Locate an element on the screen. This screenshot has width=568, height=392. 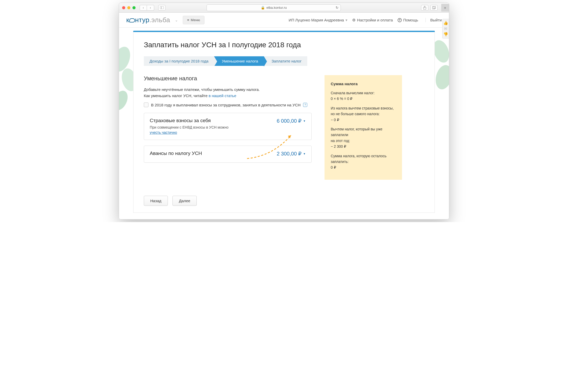
gear-icon: ⚙ is located at coordinates (354, 20).